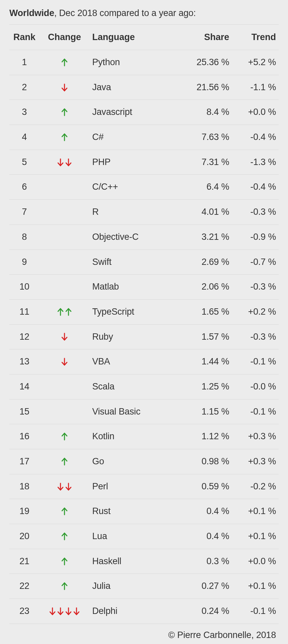 Image resolution: width=288 pixels, height=644 pixels. I want to click on cell-share: 1.15 %, so click(206, 412).